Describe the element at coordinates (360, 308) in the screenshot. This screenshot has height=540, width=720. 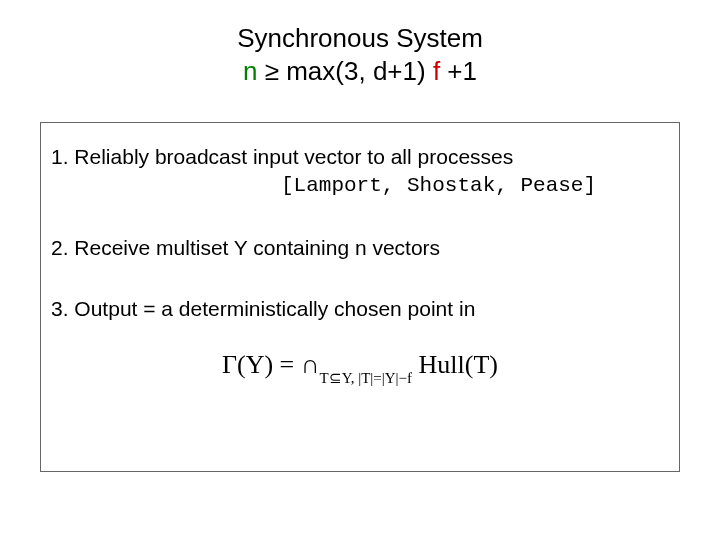
I see `step-3: 3. Output = a deterministically chosen p…` at that location.